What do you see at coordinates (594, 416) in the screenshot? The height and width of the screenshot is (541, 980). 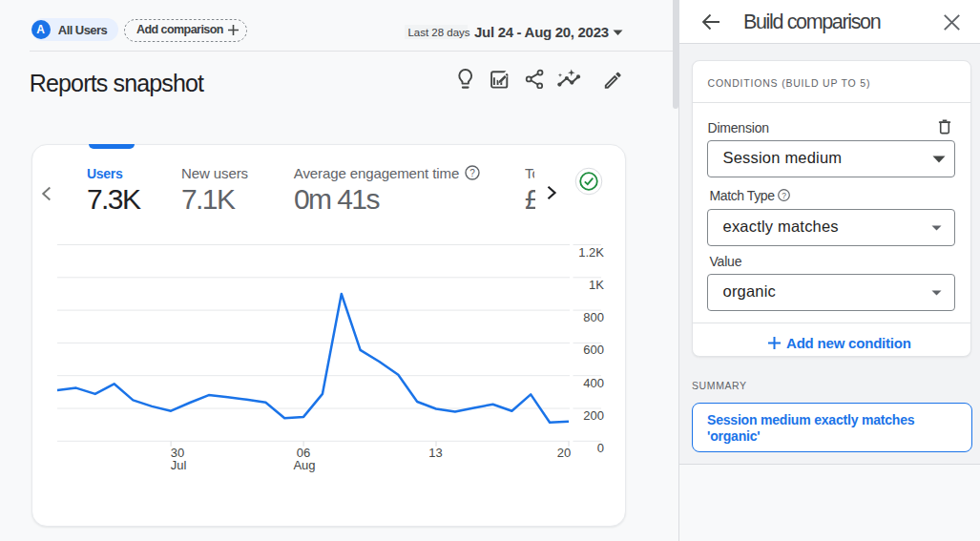 I see `svg-text: 200` at bounding box center [594, 416].